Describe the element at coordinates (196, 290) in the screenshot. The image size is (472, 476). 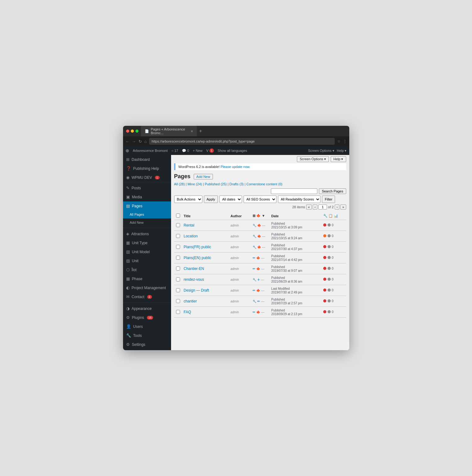
I see `page-title-link: Design — Draft` at that location.